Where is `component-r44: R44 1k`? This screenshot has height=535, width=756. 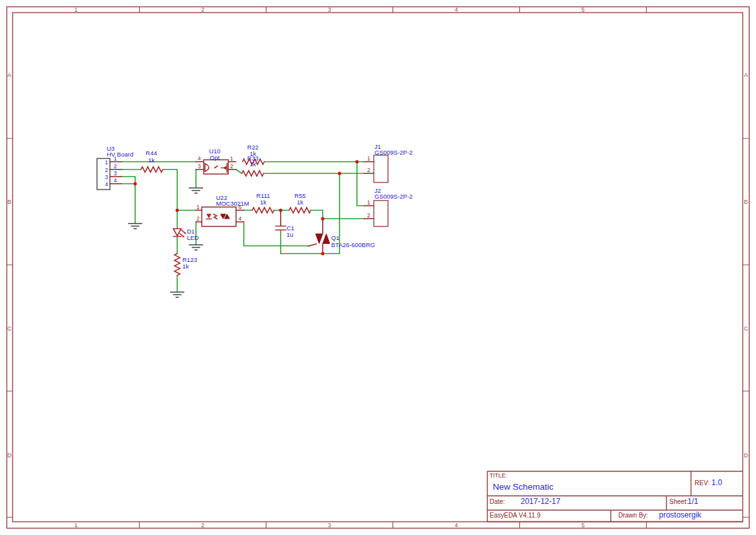
component-r44: R44 1k is located at coordinates (152, 160).